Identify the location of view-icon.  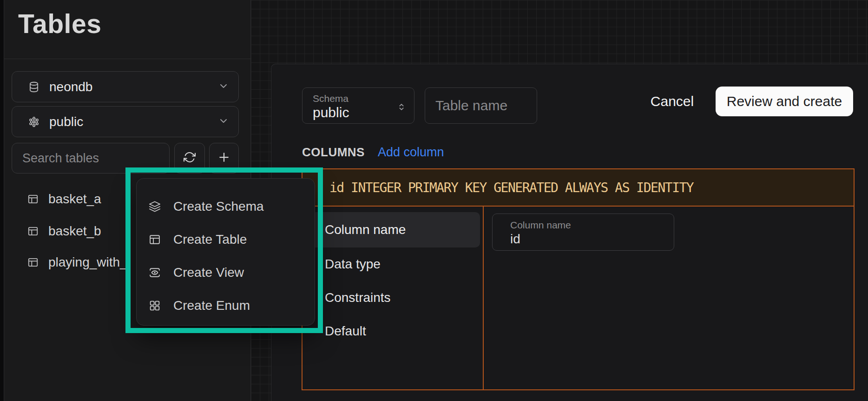
(155, 273).